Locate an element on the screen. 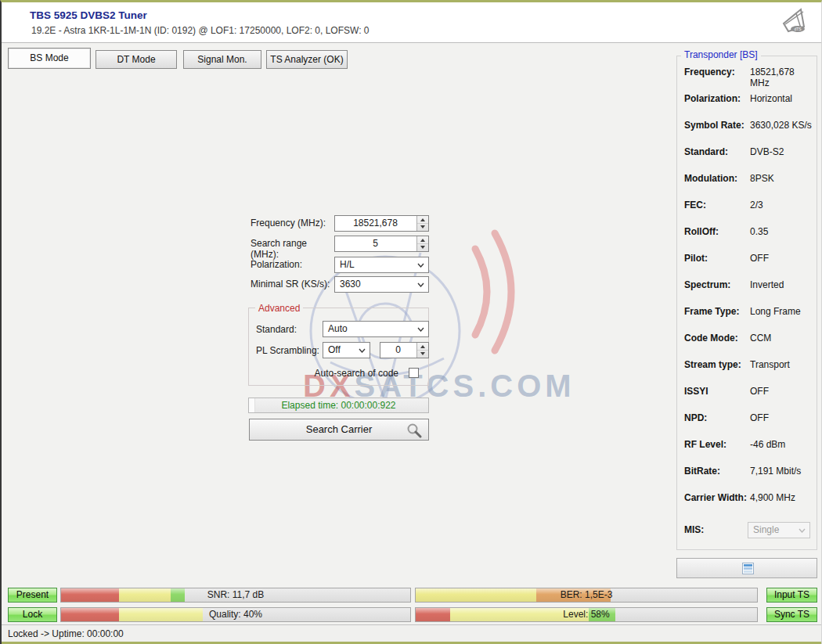 This screenshot has height=644, width=822. polarization-select: H/L is located at coordinates (382, 264).